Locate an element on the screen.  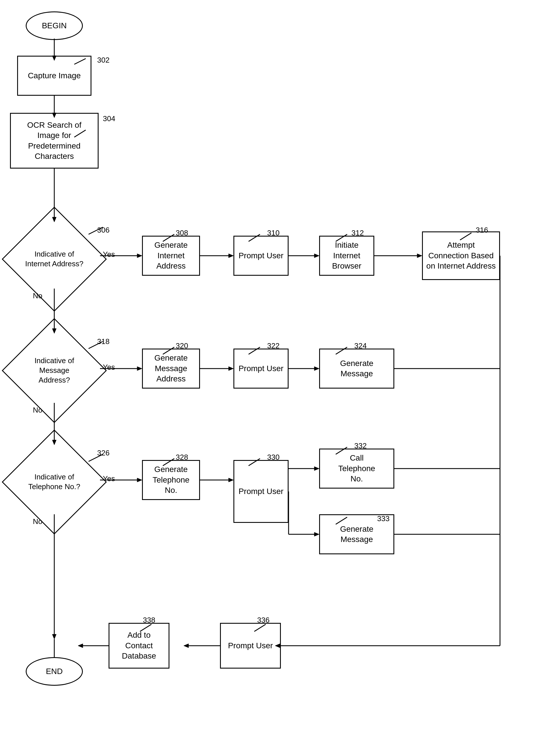
initiate-browser-label: InitiateInternetBrowser is located at coordinates (347, 256).